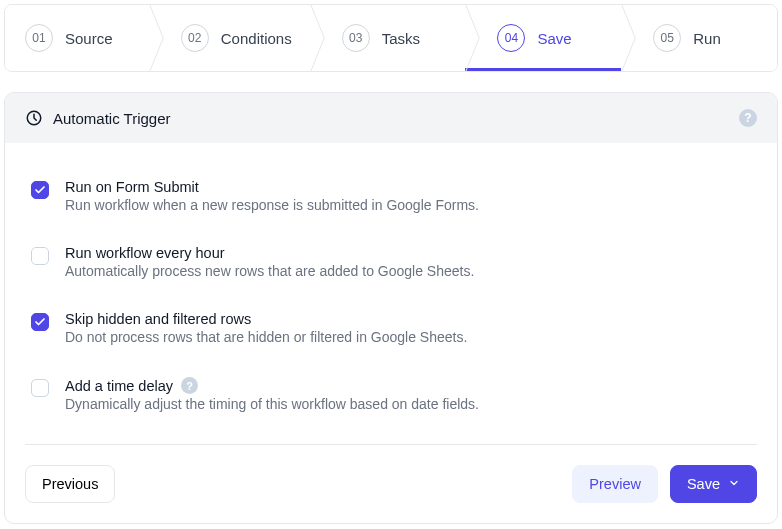 The width and height of the screenshot is (782, 529). What do you see at coordinates (667, 38) in the screenshot?
I see `step-number: 05` at bounding box center [667, 38].